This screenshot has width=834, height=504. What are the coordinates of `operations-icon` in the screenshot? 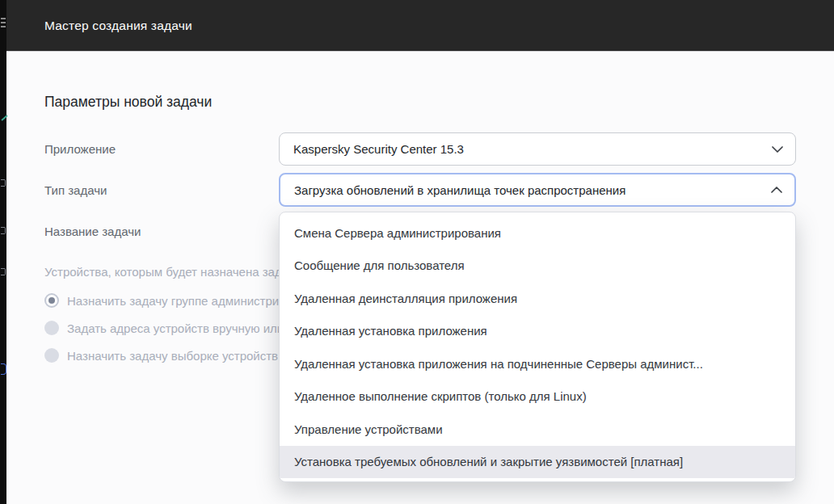 It's located at (3, 271).